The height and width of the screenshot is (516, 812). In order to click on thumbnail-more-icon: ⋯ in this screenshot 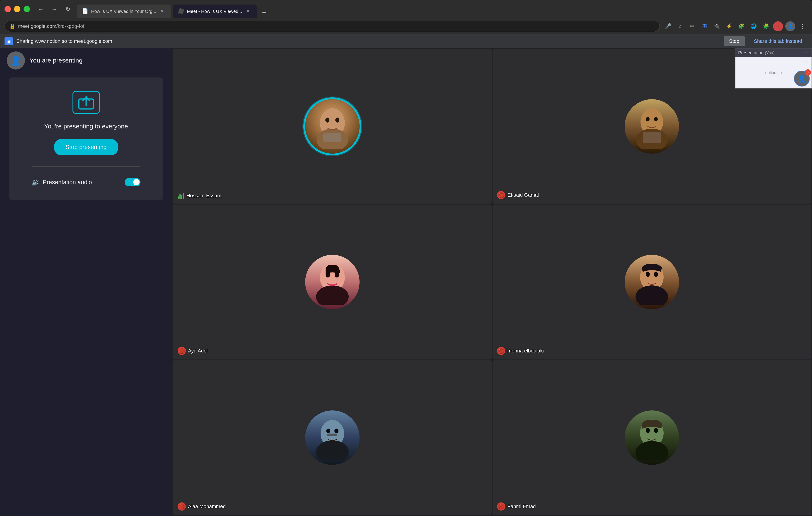, I will do `click(807, 53)`.